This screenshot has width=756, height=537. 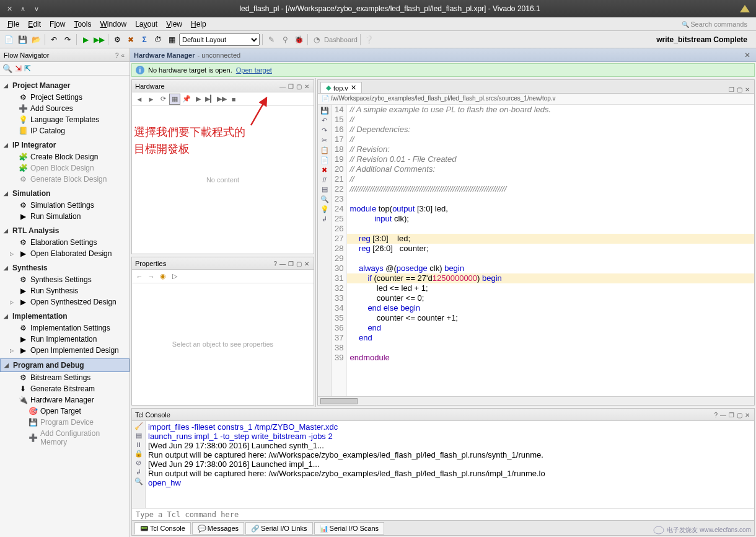 I want to click on dashboard-icon: ◔, so click(x=317, y=40).